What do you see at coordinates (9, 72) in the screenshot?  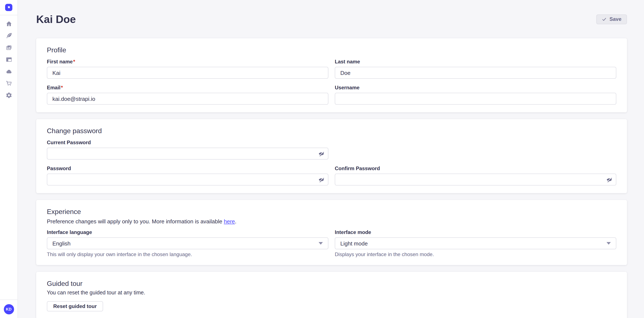 I see `cloud-icon` at bounding box center [9, 72].